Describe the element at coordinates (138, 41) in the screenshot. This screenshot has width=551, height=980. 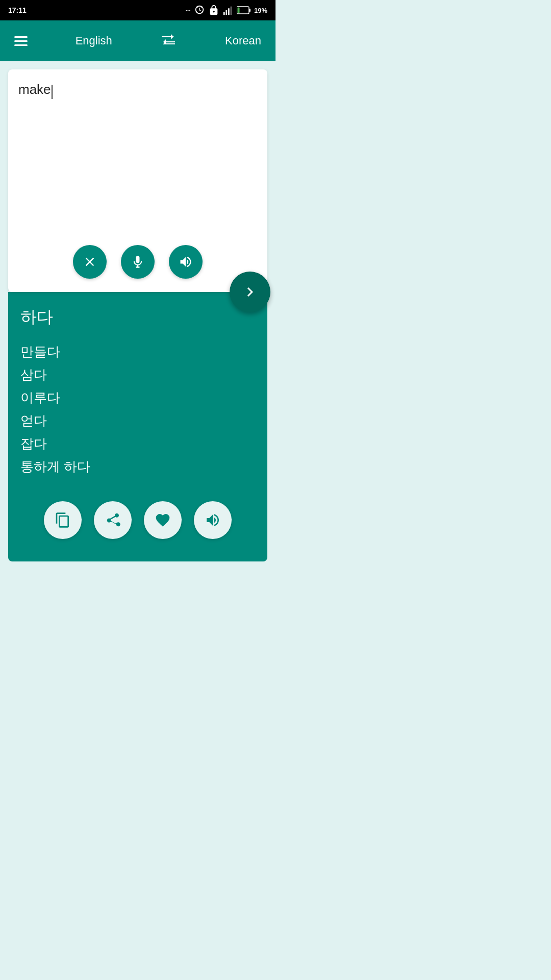
I see `app-header: English Korean` at that location.